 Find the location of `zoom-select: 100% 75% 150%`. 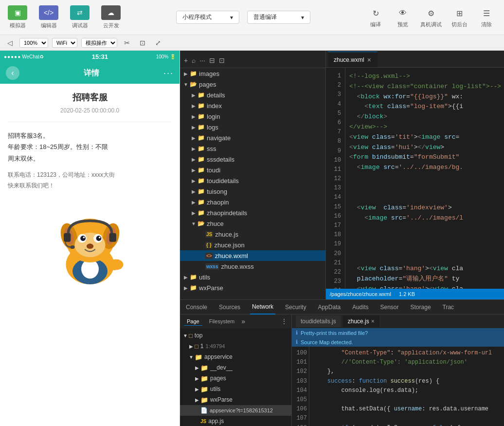

zoom-select: 100% 75% 150% is located at coordinates (34, 43).